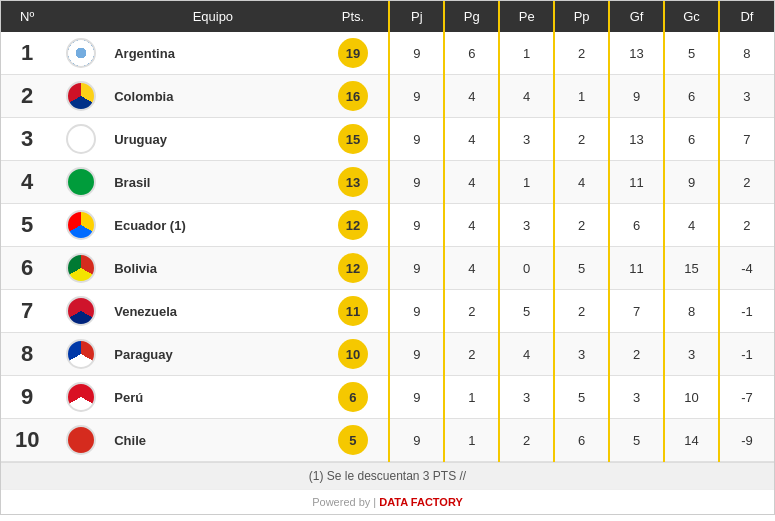 This screenshot has height=521, width=775. I want to click on gf-cell: 5, so click(636, 440).